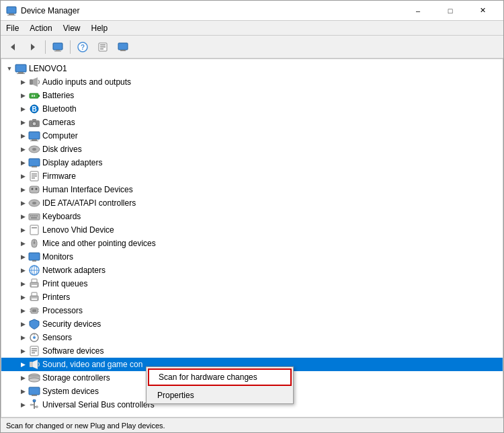 The width and height of the screenshot is (504, 433). What do you see at coordinates (252, 136) in the screenshot?
I see `tree-item-computer: ▶ Computer` at bounding box center [252, 136].